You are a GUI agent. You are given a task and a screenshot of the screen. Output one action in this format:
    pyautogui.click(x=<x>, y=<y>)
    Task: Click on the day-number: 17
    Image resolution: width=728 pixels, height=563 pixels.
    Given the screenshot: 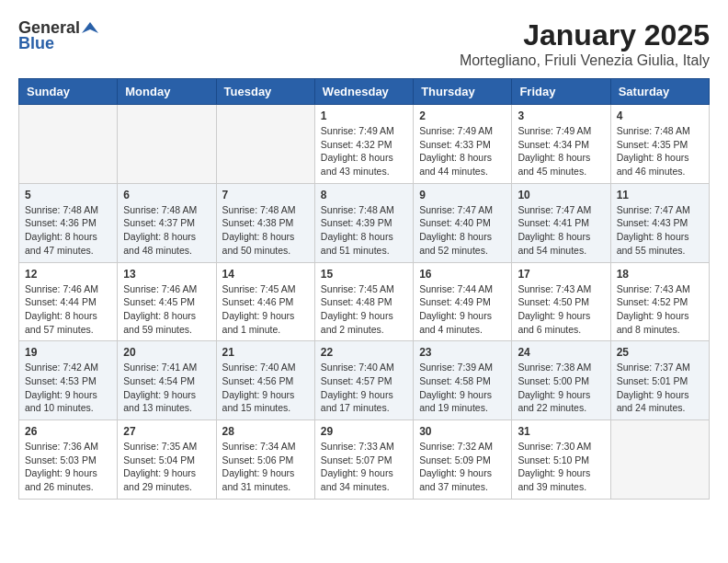 What is the action you would take?
    pyautogui.click(x=561, y=274)
    